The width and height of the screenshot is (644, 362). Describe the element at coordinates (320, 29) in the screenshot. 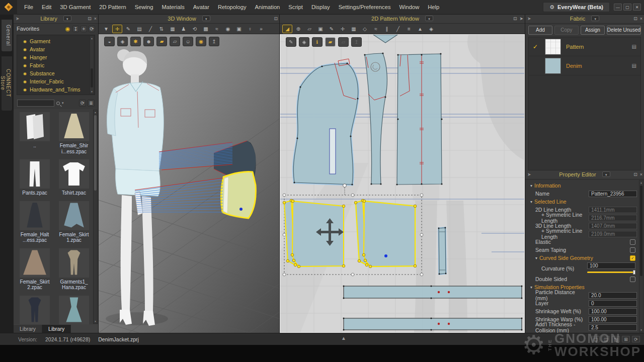

I see `edit-texture-tool: ▣` at that location.